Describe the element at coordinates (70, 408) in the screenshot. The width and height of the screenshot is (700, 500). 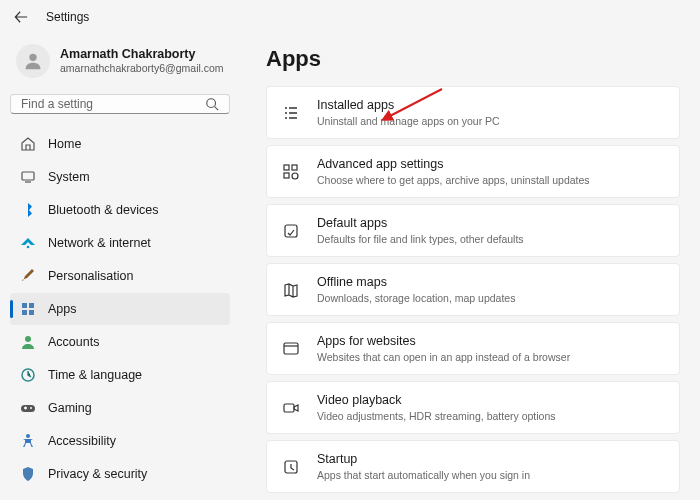
I see `sidebar-item-label: Gaming` at that location.